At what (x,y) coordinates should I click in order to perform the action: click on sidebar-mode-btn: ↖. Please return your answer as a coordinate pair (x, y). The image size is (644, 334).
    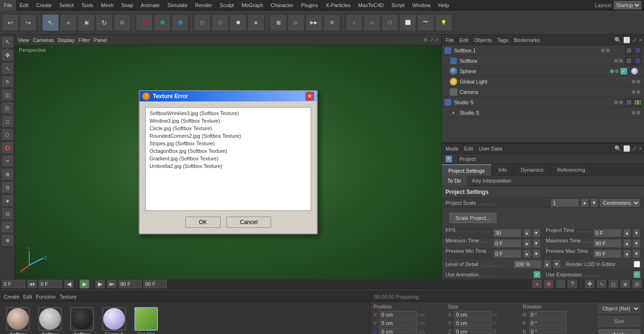
    Looking at the image, I should click on (8, 42).